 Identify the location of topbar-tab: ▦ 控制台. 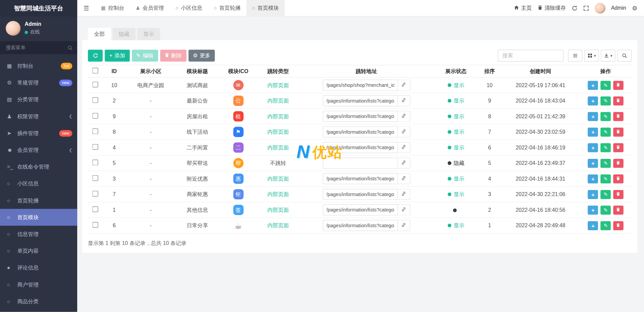
(113, 8).